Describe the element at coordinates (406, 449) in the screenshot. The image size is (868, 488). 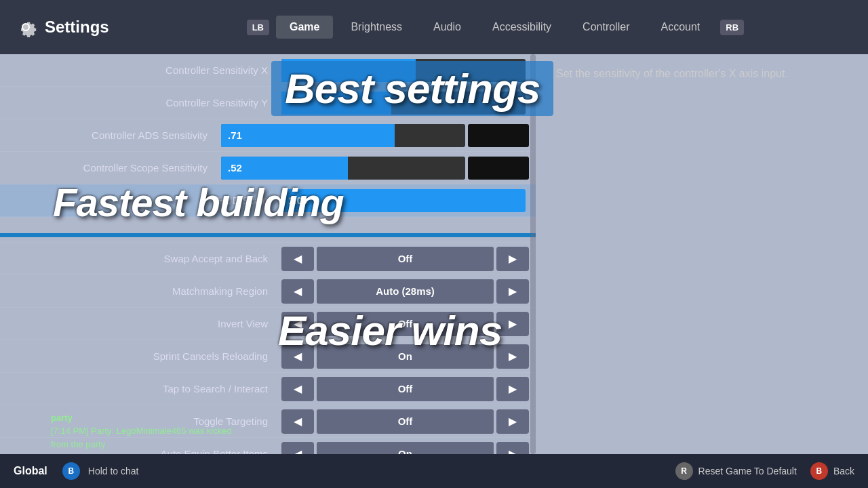
I see `value-autoequip: On` at that location.